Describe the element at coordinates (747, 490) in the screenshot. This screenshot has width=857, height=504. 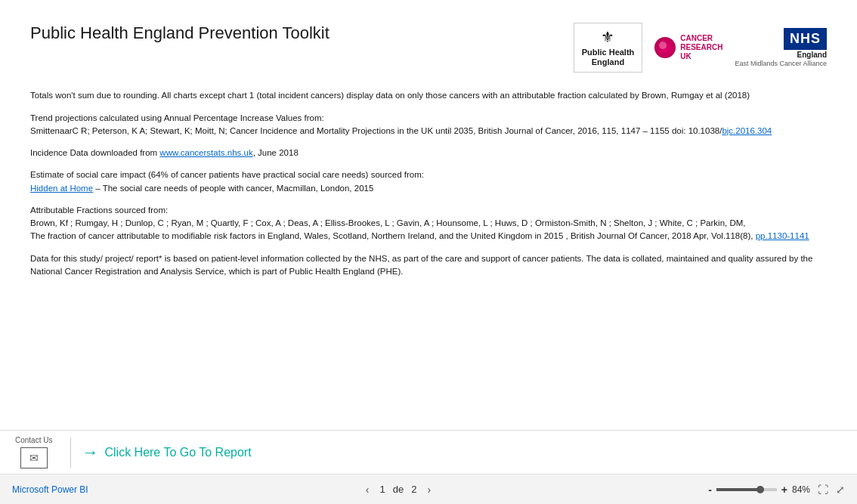
I see `zoom-slider` at that location.